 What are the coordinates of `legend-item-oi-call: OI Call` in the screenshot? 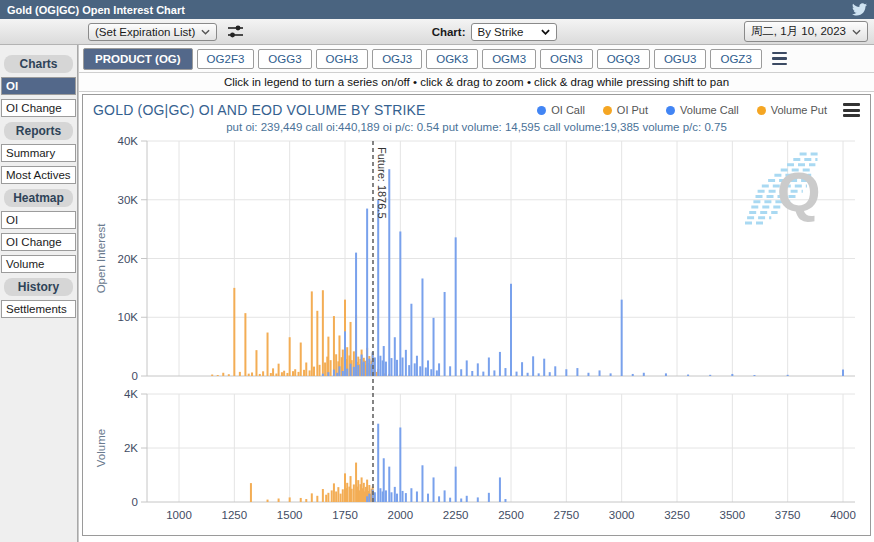 It's located at (561, 110).